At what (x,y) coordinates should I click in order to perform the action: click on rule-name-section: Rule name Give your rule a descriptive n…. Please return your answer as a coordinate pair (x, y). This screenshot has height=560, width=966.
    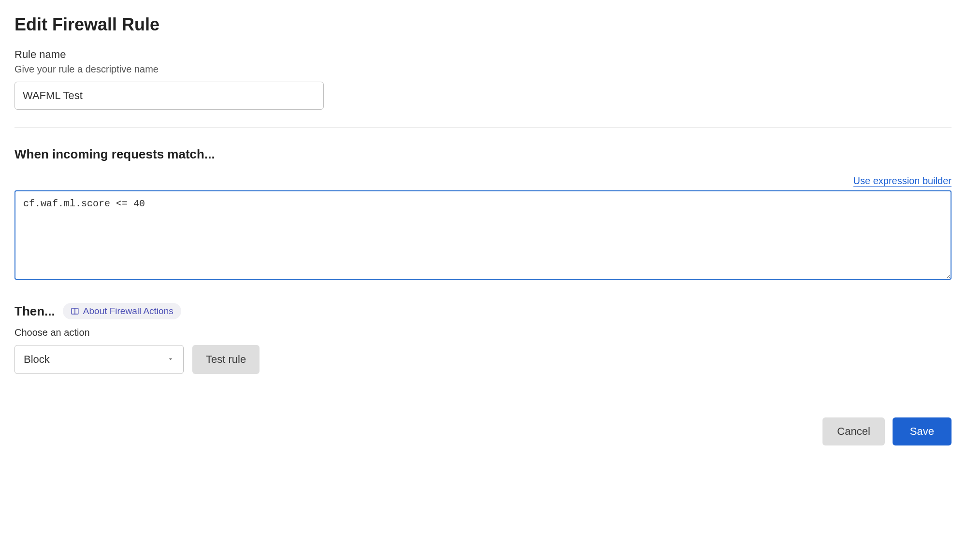
    Looking at the image, I should click on (483, 79).